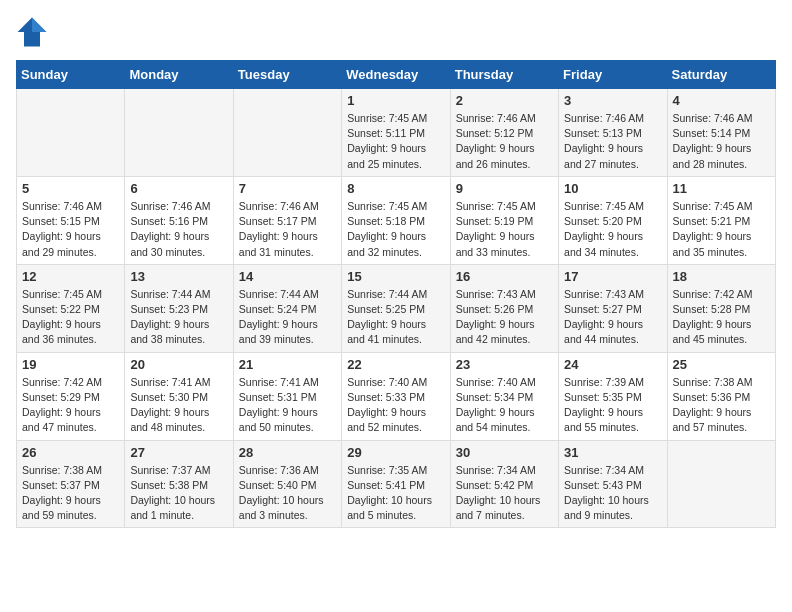  I want to click on day-info: Sunrise: 7:36 AM Sunset: 5:40 PM Dayligh…, so click(288, 494).